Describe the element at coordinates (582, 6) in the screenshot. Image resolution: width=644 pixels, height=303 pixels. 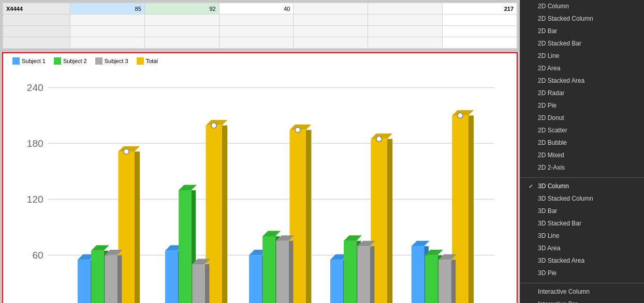
I see `chart-type-option: 2D Column` at that location.